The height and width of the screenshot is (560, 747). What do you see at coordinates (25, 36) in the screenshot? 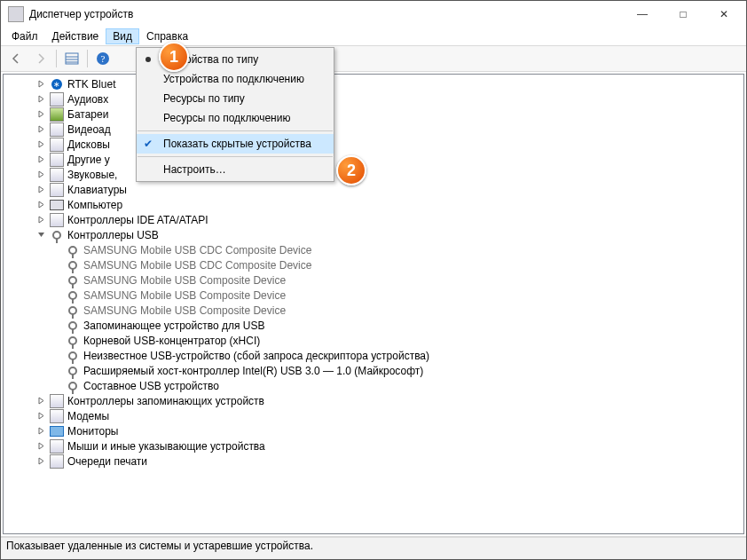
I see `menu-file: Файл` at bounding box center [25, 36].